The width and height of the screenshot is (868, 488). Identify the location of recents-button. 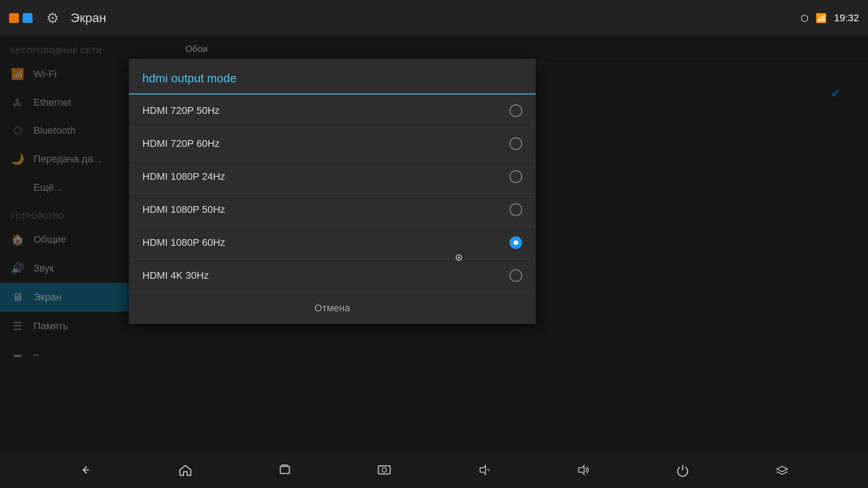
(285, 470).